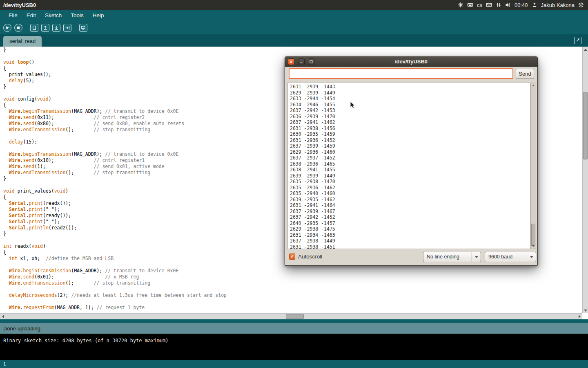 Image resolution: width=588 pixels, height=368 pixels. Describe the element at coordinates (353, 106) in the screenshot. I see `mouse-cursor` at that location.